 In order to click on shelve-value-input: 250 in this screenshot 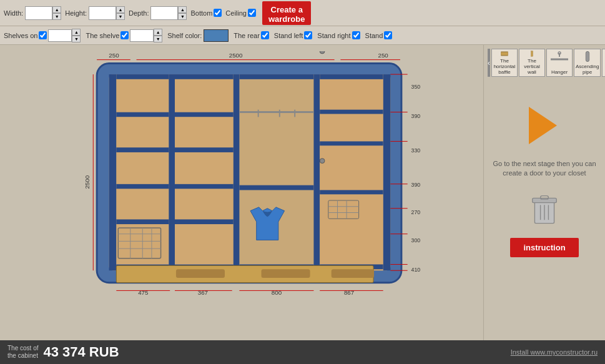, I will do `click(142, 36)`.